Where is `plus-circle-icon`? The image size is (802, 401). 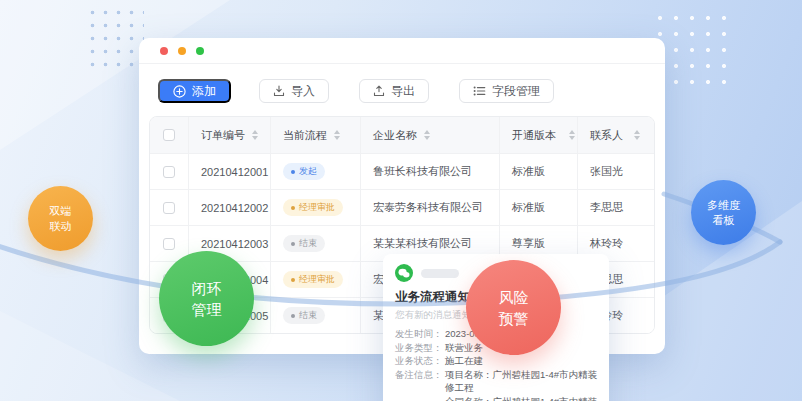
plus-circle-icon is located at coordinates (180, 92).